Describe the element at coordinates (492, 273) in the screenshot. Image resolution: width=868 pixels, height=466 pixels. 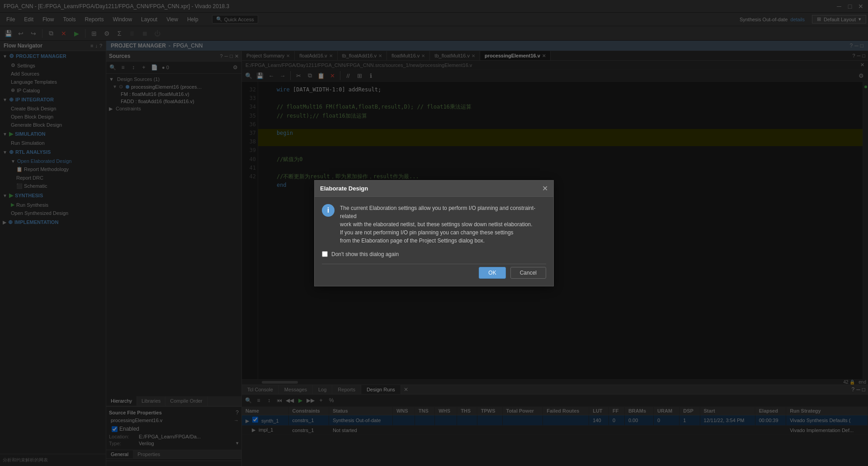
I see `dialog-ok-button: OK` at that location.